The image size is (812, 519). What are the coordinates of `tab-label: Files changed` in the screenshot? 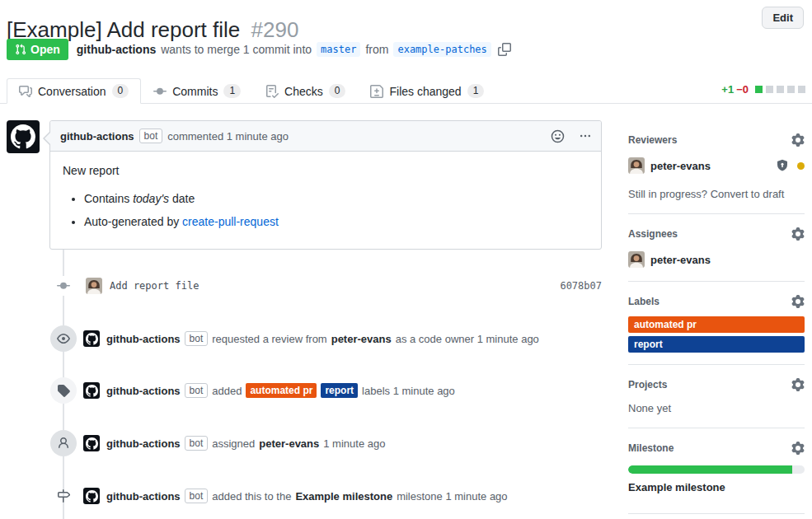 It's located at (425, 91).